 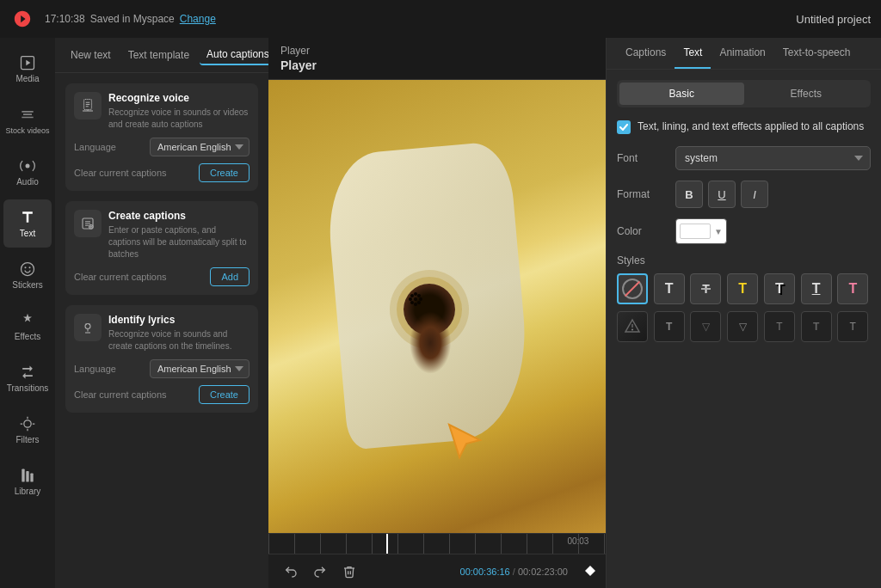 I want to click on create-captions-section: Create captions Enter or paste captions,…, so click(x=162, y=248).